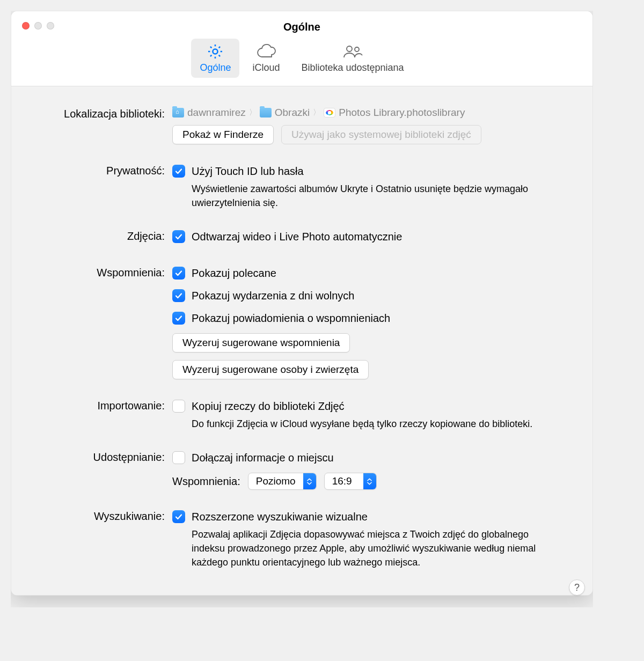 This screenshot has width=644, height=661. I want to click on photos-library-icon, so click(330, 113).